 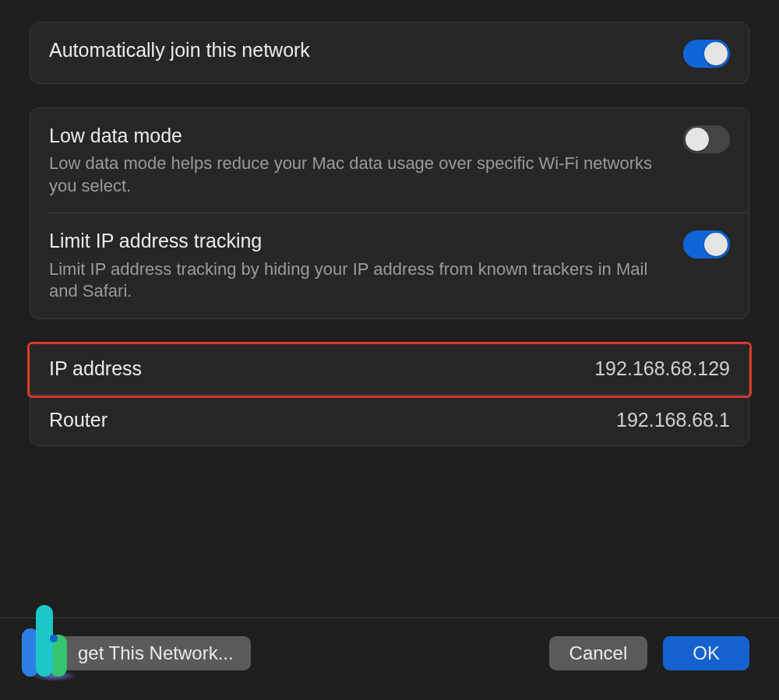 I want to click on auto-join-toggle, so click(x=707, y=54).